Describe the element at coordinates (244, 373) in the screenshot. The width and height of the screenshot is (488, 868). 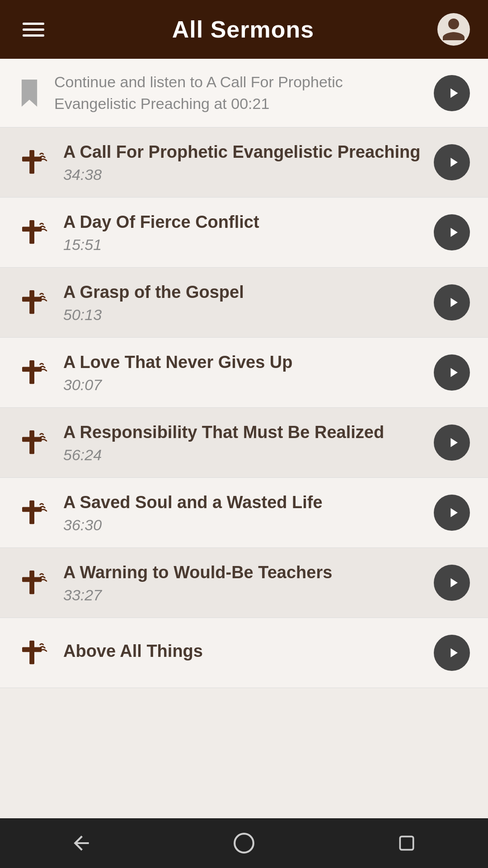
I see `sermon-item: A Love That Never Gives Up30:07` at that location.